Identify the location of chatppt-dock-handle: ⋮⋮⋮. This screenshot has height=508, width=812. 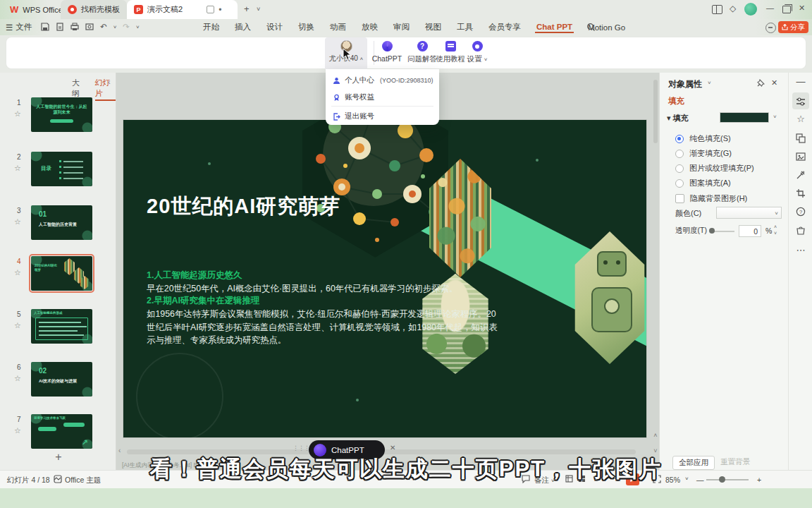
(301, 448).